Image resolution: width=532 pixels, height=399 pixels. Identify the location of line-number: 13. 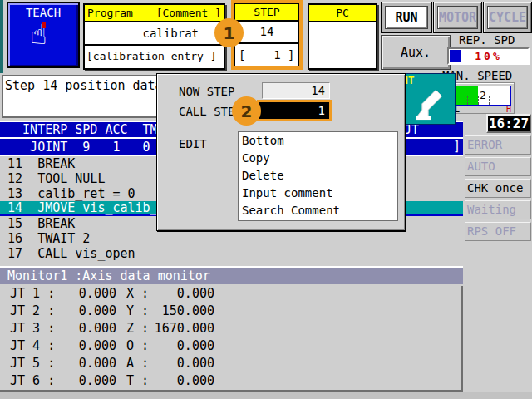
(12, 194).